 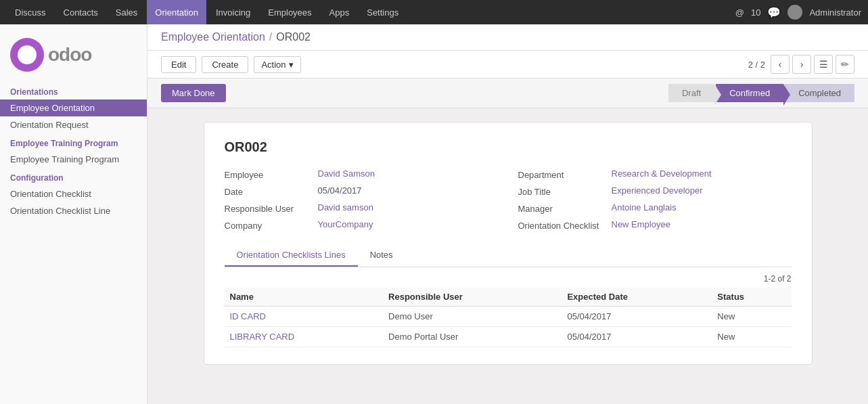 What do you see at coordinates (798, 12) in the screenshot?
I see `nav-right: @ 10 💬 Administrator` at bounding box center [798, 12].